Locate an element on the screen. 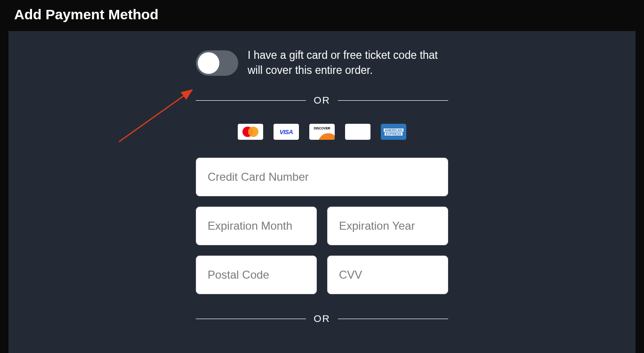 Image resolution: width=644 pixels, height=353 pixels. cvv-input is located at coordinates (388, 275).